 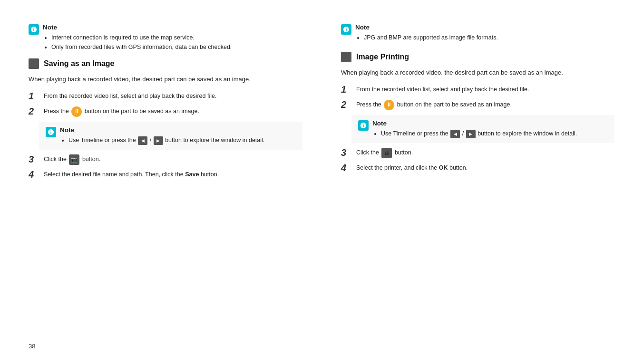 I want to click on printing-note-before: Use Timeline or press the, so click(x=415, y=134).